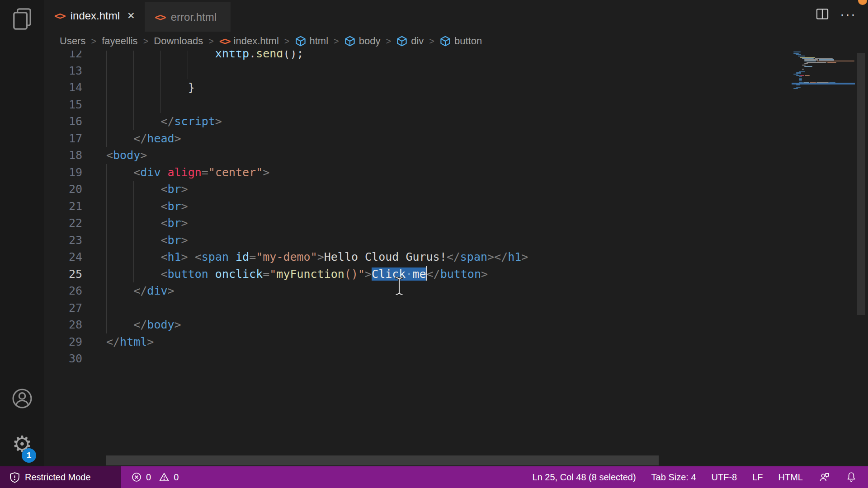  Describe the element at coordinates (63, 206) in the screenshot. I see `line-number: 21` at that location.